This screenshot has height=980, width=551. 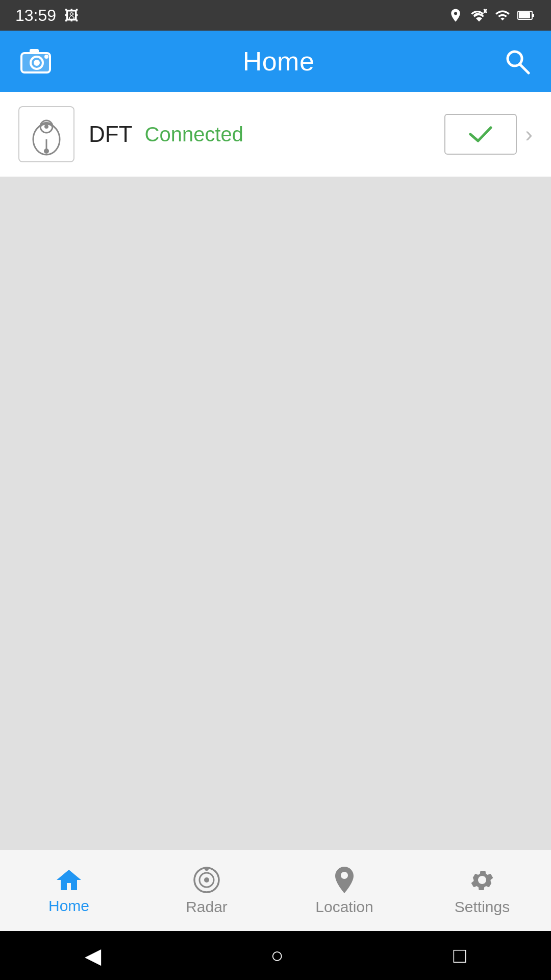 What do you see at coordinates (71, 15) in the screenshot?
I see `photo-status-icon: 🖼` at bounding box center [71, 15].